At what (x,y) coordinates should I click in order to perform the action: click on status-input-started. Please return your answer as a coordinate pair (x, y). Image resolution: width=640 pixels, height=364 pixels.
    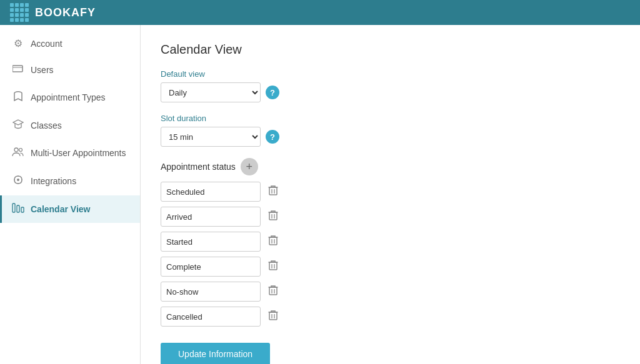
    Looking at the image, I should click on (211, 242).